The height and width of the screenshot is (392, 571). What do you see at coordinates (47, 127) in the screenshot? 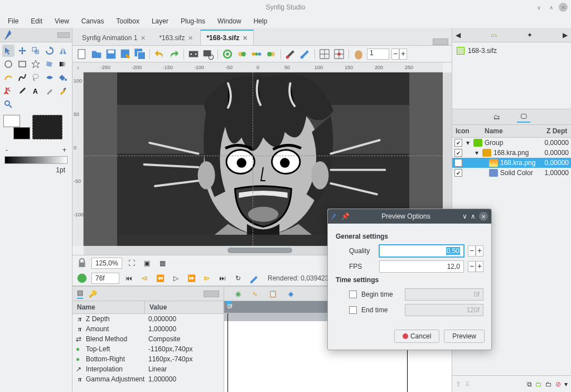
I see `current-color-swatch` at bounding box center [47, 127].